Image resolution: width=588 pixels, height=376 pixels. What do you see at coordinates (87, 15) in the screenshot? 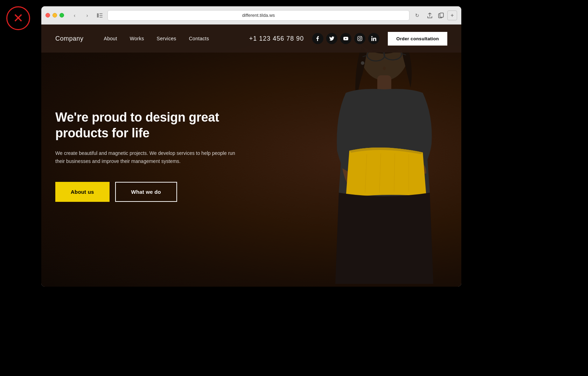
I see `forward-button: ›` at bounding box center [87, 15].